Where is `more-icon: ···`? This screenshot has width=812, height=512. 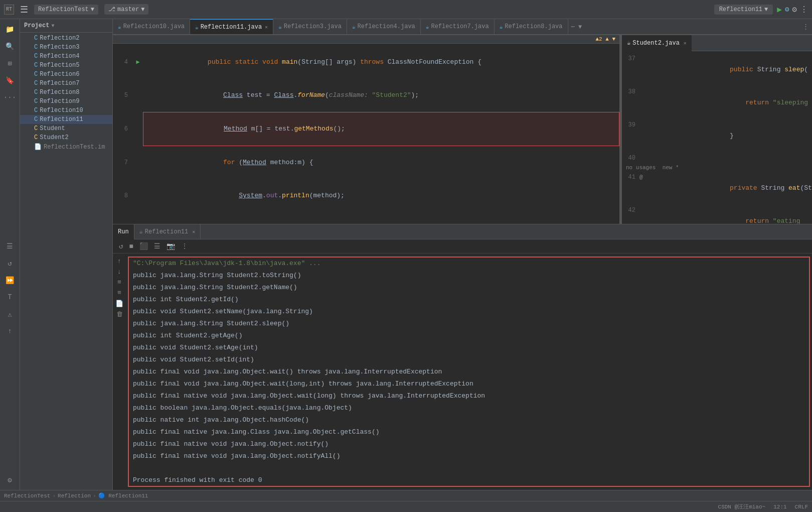 more-icon: ··· is located at coordinates (10, 97).